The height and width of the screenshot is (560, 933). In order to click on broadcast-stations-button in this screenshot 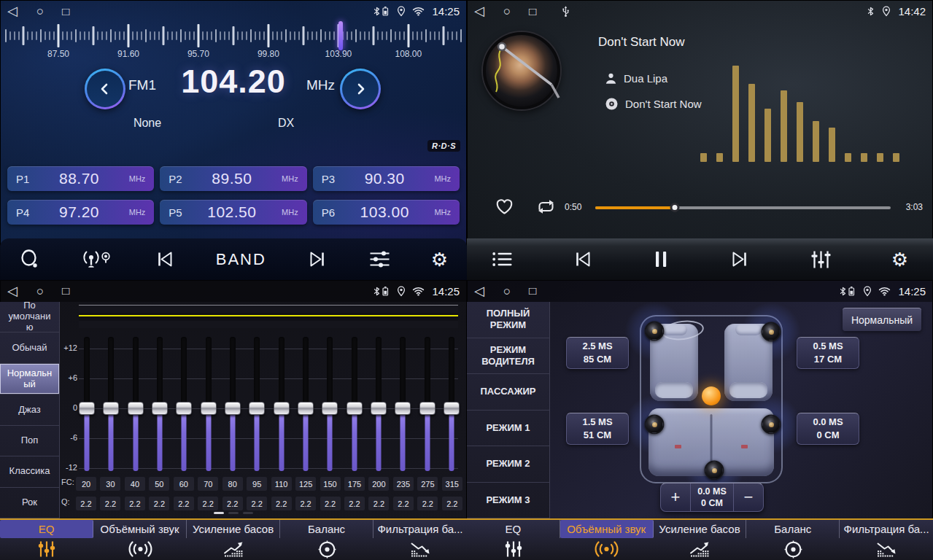, I will do `click(98, 260)`.